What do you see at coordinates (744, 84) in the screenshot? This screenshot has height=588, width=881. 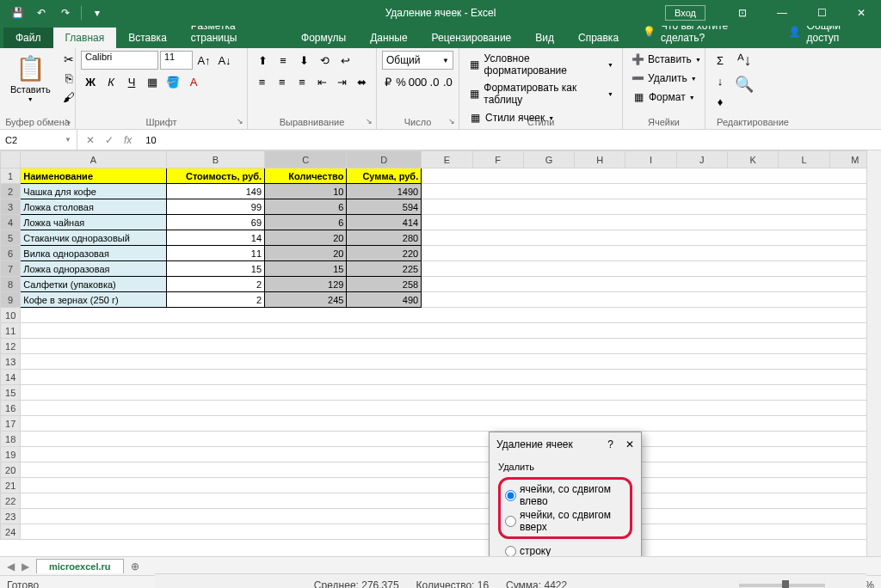 I see `find-select-icon: 🔍` at bounding box center [744, 84].